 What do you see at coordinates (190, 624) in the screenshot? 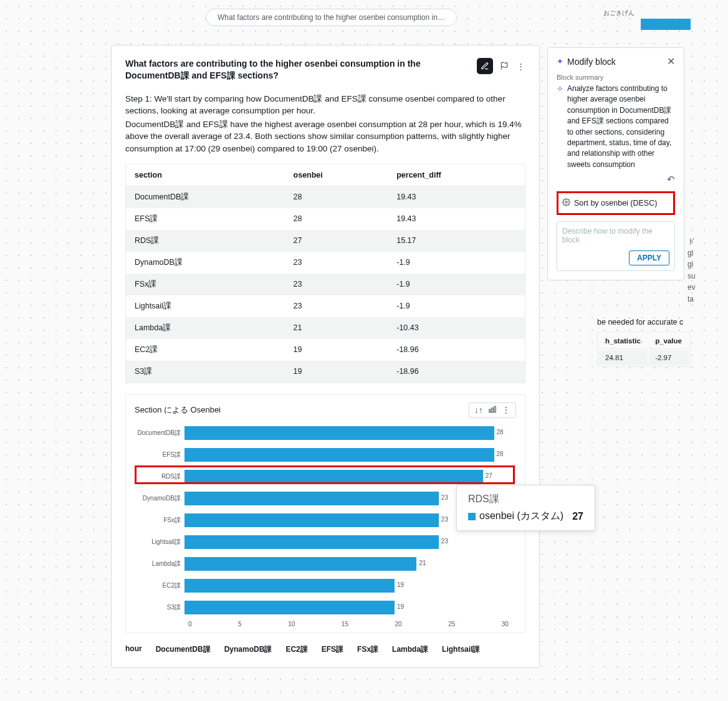
I see `x-tick: 0` at bounding box center [190, 624].